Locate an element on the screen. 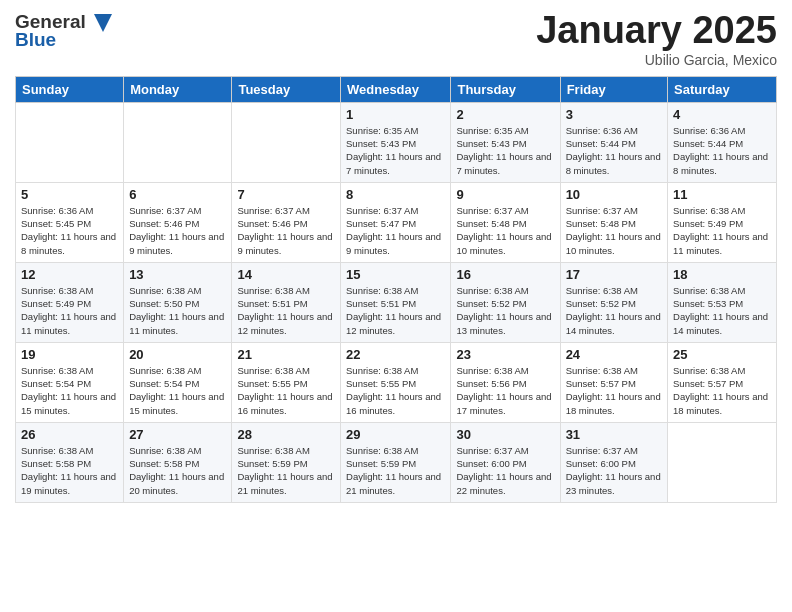  table-cell: 9 Sunrise: 6:37 AMSunset: 5:48 PMDayligh… is located at coordinates (506, 222).